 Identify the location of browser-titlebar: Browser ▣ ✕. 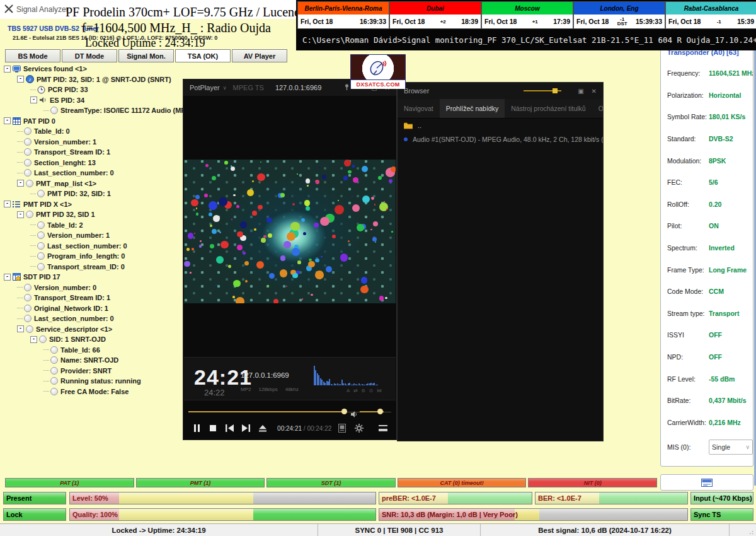
(500, 91).